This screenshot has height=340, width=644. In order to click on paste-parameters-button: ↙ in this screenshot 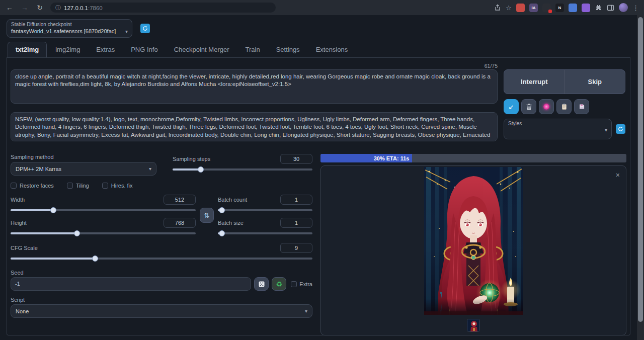, I will do `click(511, 107)`.